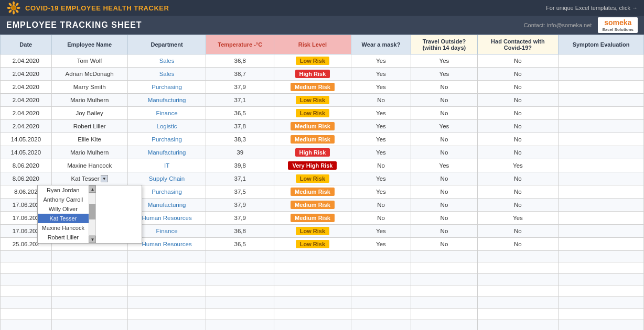 This screenshot has width=644, height=330. What do you see at coordinates (518, 166) in the screenshot?
I see `cell-had-contact: Yes` at bounding box center [518, 166].